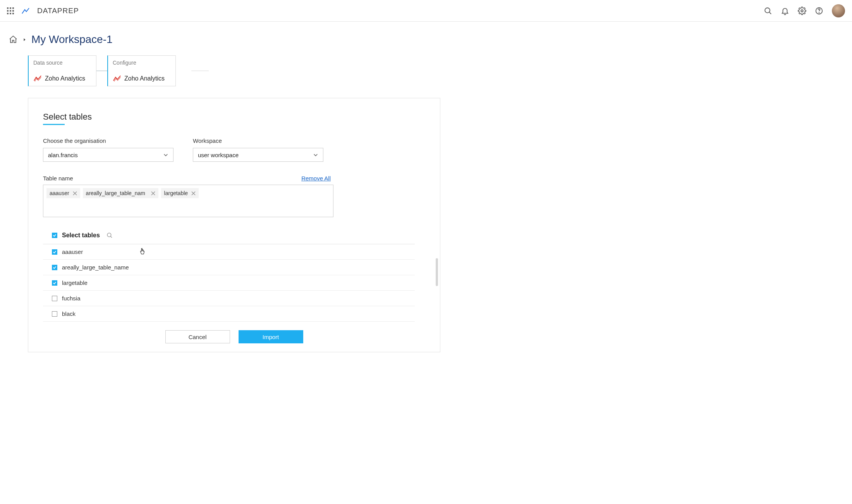 The width and height of the screenshot is (852, 504). I want to click on step-data-source: Data source Zoho Analytics, so click(62, 71).